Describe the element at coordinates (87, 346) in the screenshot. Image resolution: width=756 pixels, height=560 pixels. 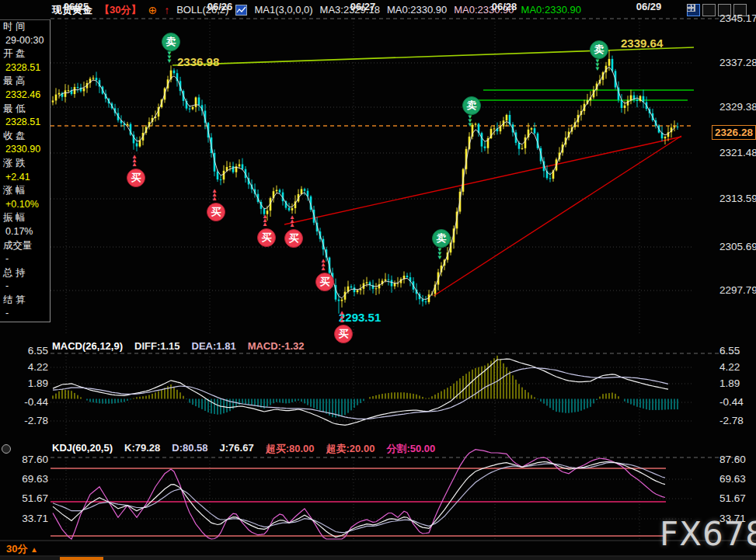
I see `macd-header-item: MACD(26,12,9)` at that location.